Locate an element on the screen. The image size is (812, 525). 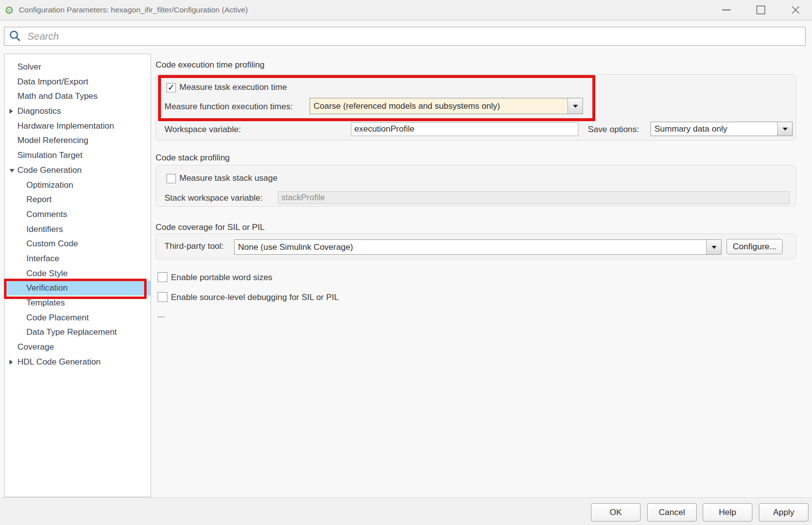
sidebar-item-verification: Verification is located at coordinates (78, 288).